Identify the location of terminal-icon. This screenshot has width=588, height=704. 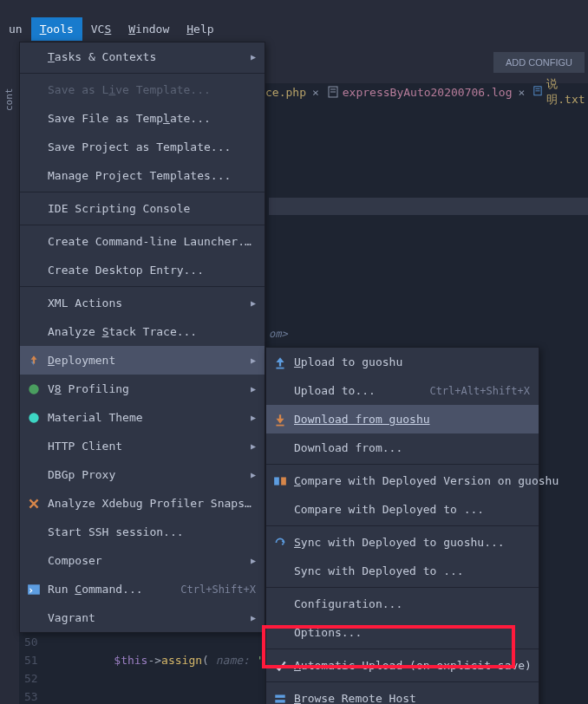
(34, 590).